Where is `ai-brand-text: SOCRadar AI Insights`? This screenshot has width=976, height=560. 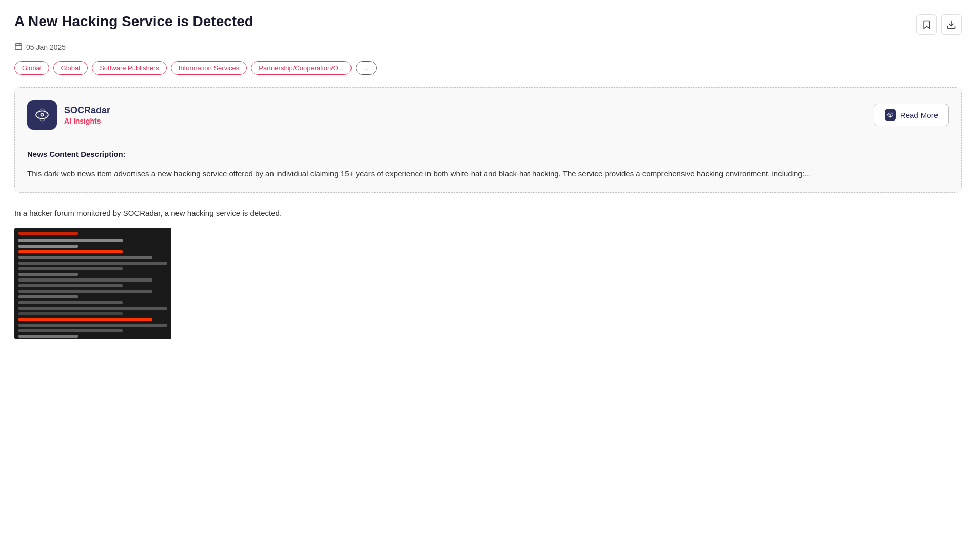 ai-brand-text: SOCRadar AI Insights is located at coordinates (87, 115).